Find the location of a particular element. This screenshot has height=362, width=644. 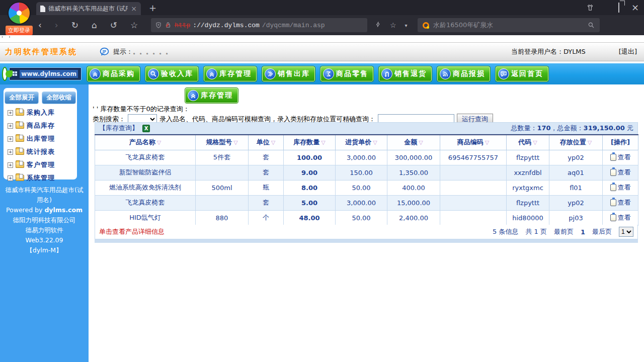

tab-close-icon: × is located at coordinates (134, 9).